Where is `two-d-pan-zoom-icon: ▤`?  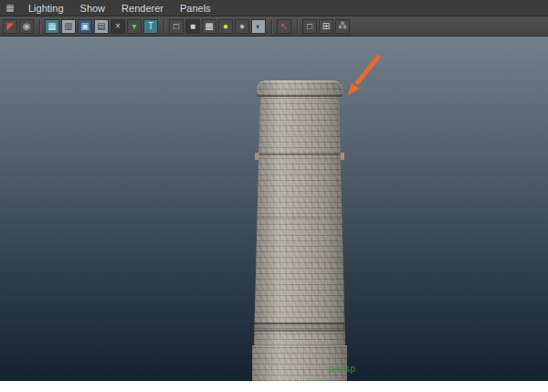
two-d-pan-zoom-icon: ▤ is located at coordinates (101, 26).